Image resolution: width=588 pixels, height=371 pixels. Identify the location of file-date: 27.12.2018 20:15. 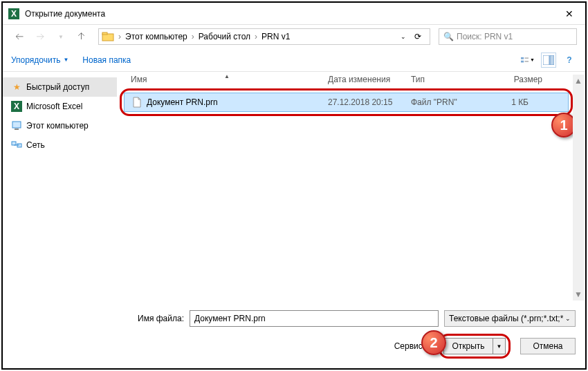
(369, 102).